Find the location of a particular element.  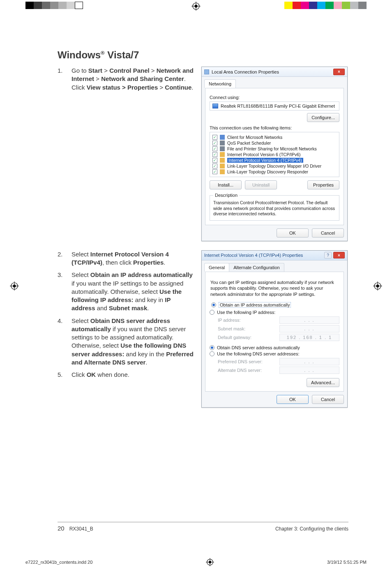

imposition-file: e7222_rx3041b_contents.indd 20 is located at coordinates (59, 562).